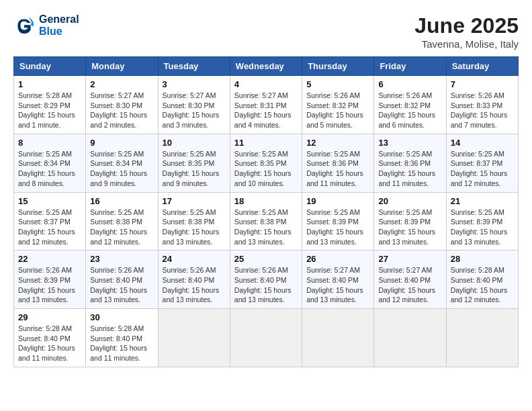  Describe the element at coordinates (482, 105) in the screenshot. I see `calendar-cell: 7Sunrise: 5:26 AMSunset: 8:33 PMDaylight…` at that location.